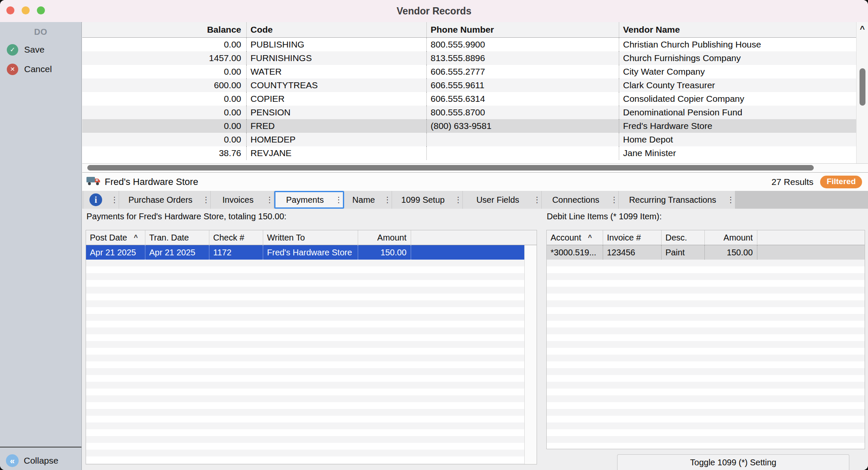 Image resolution: width=868 pixels, height=470 pixels. I want to click on vendor-cell-code: FURNISHINGS, so click(337, 58).